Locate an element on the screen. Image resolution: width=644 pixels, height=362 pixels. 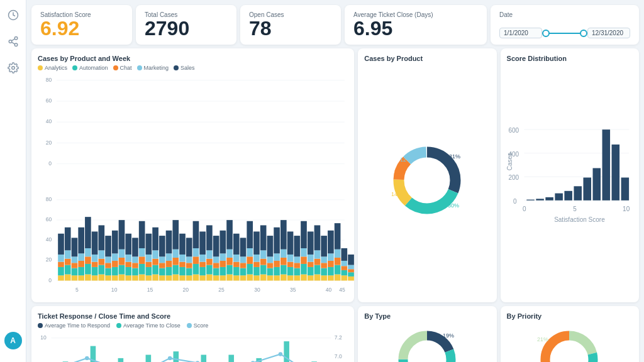
clock-icon is located at coordinates (13, 15).